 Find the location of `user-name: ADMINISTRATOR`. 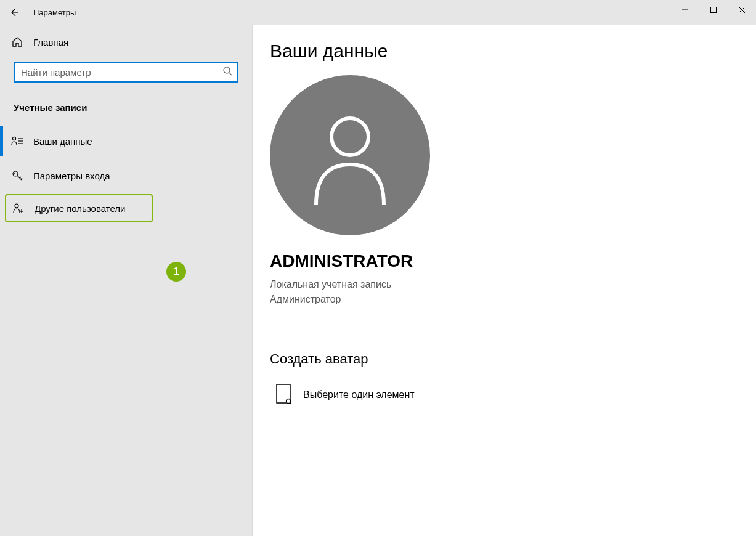

user-name: ADMINISTRATOR is located at coordinates (513, 261).